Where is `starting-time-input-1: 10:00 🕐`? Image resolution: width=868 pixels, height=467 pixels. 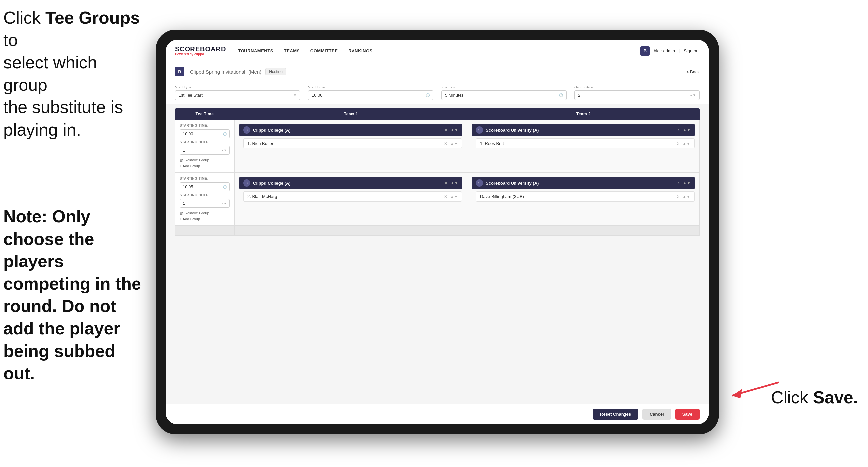 starting-time-input-1: 10:00 🕐 is located at coordinates (205, 134).